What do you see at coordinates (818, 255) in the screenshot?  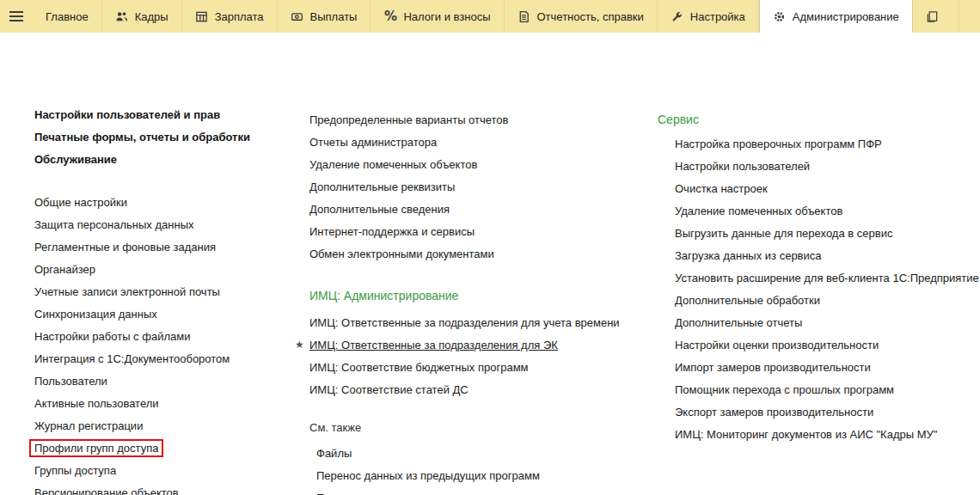 I see `nav-link: ★ Загрузка данных из сервиса` at bounding box center [818, 255].